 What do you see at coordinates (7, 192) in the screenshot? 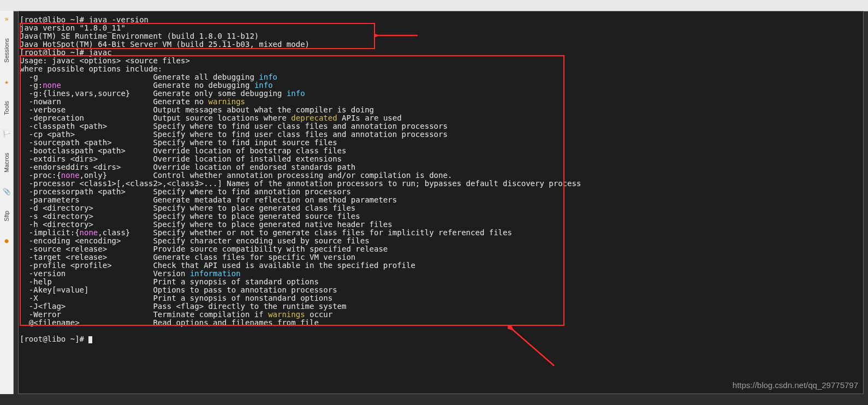
I see `clip-icon: 📎` at bounding box center [7, 192].